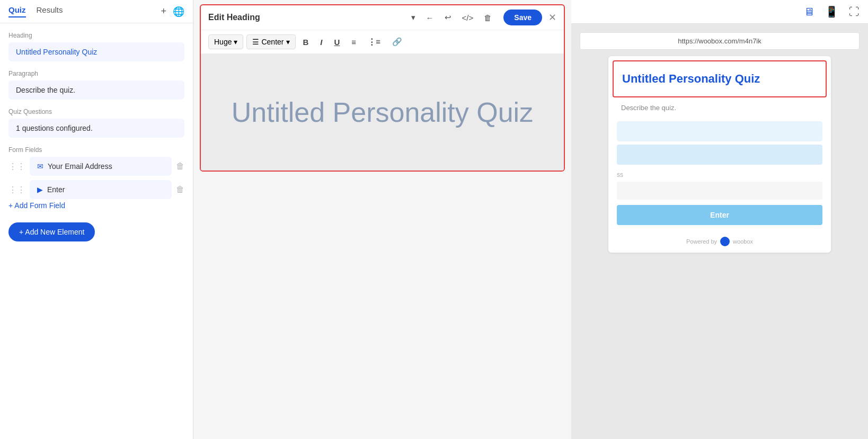 The width and height of the screenshot is (868, 439). Describe the element at coordinates (383, 112) in the screenshot. I see `edit-heading-content: Untitled Personality Quiz` at that location.